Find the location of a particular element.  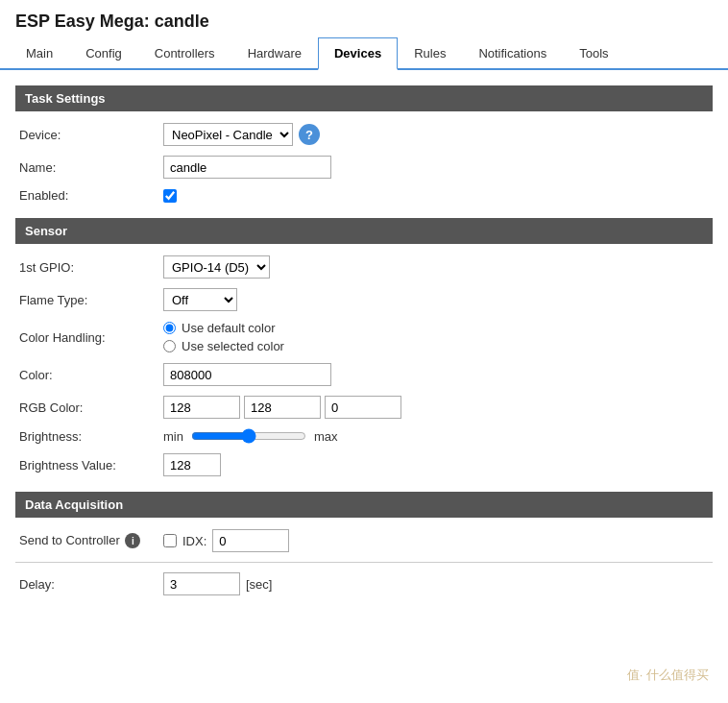

tab-notifications: Notifications is located at coordinates (513, 54).